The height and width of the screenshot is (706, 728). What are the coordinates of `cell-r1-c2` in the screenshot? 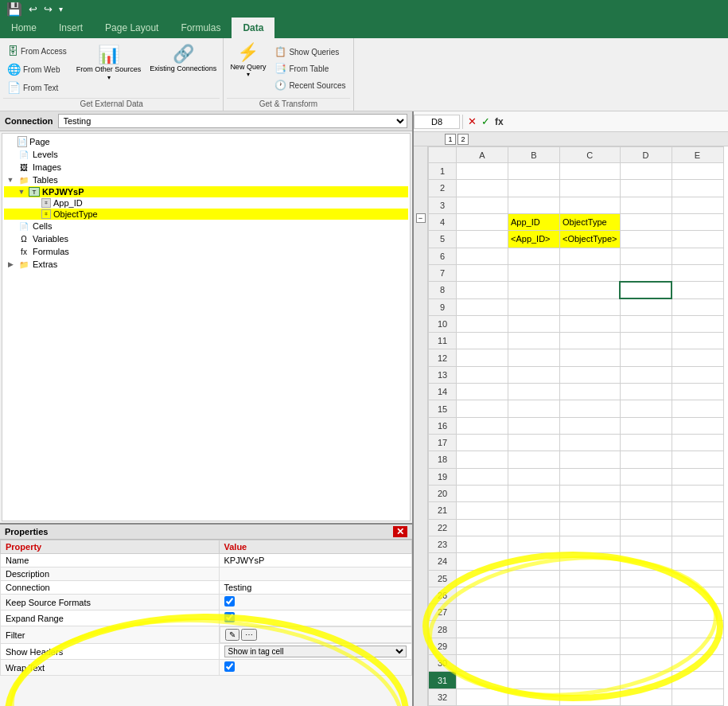 It's located at (590, 172).